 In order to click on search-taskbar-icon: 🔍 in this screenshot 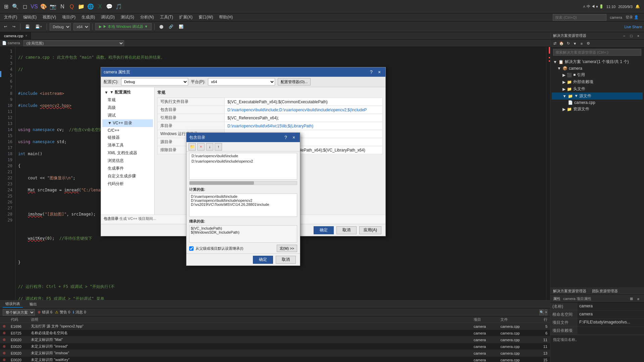, I will do `click(15, 7)`.